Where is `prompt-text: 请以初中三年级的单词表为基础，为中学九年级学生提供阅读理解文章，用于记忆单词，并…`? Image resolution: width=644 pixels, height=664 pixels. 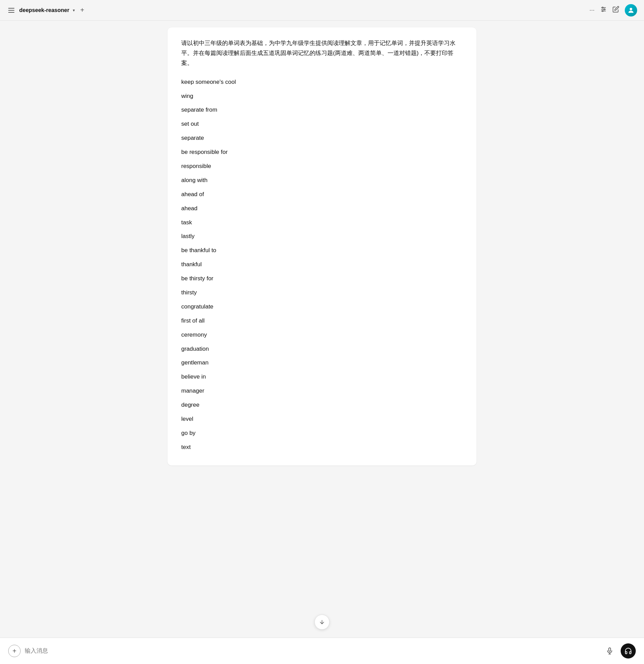
prompt-text: 请以初中三年级的单词表为基础，为中学九年级学生提供阅读理解文章，用于记忆单词，并… is located at coordinates (322, 54).